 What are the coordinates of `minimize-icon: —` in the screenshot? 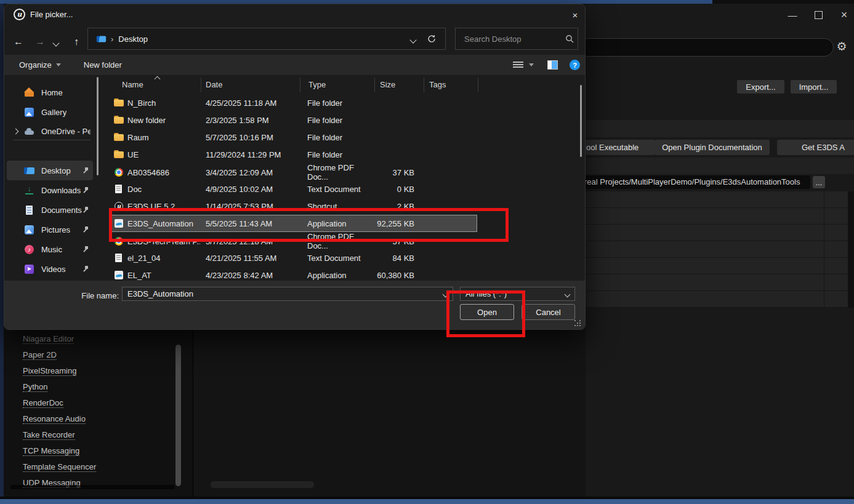 It's located at (792, 15).